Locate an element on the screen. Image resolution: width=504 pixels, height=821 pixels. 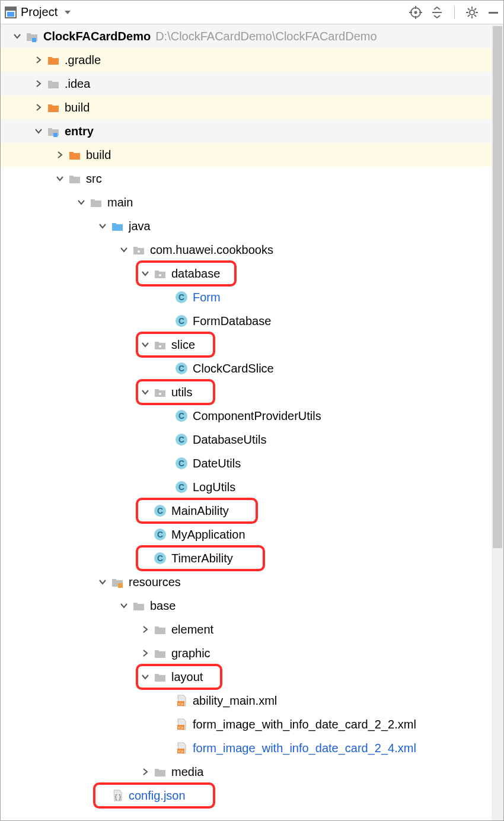
tree-row: CMyApplication is located at coordinates (252, 534).